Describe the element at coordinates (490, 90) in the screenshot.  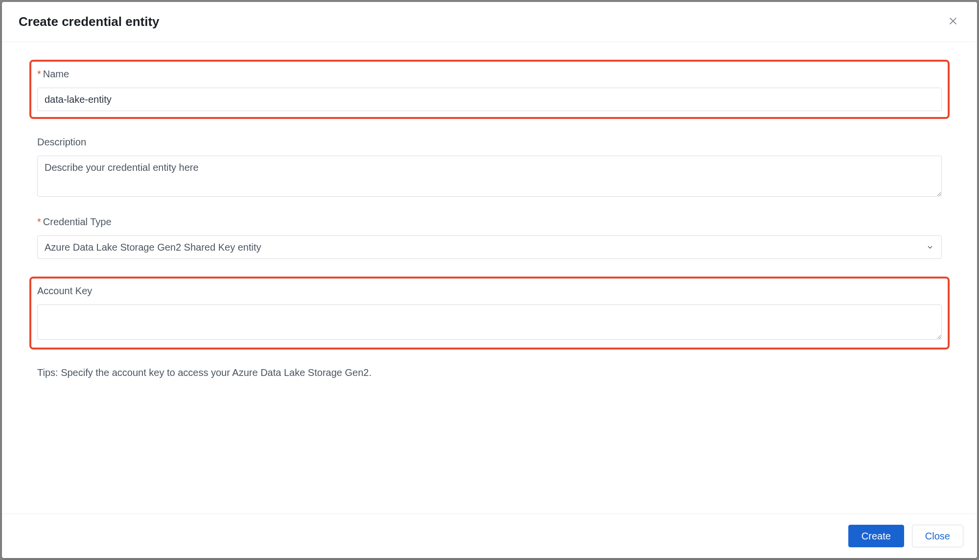
I see `name-group: *Name` at that location.